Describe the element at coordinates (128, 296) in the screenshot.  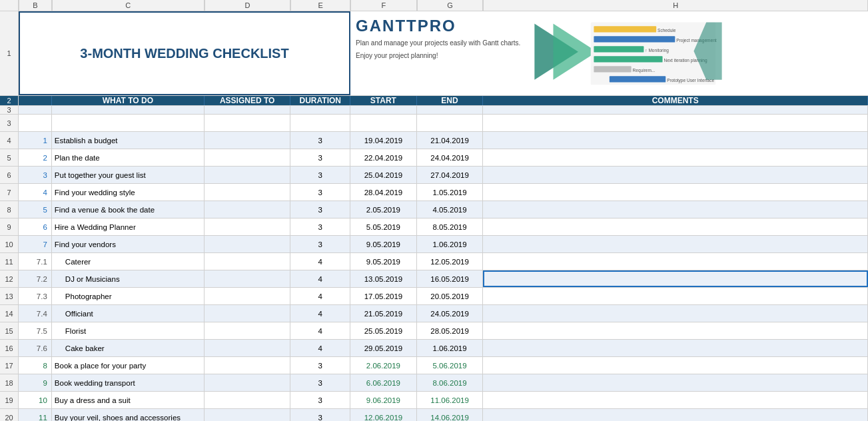
I see `cell-13-task: Photographer` at that location.